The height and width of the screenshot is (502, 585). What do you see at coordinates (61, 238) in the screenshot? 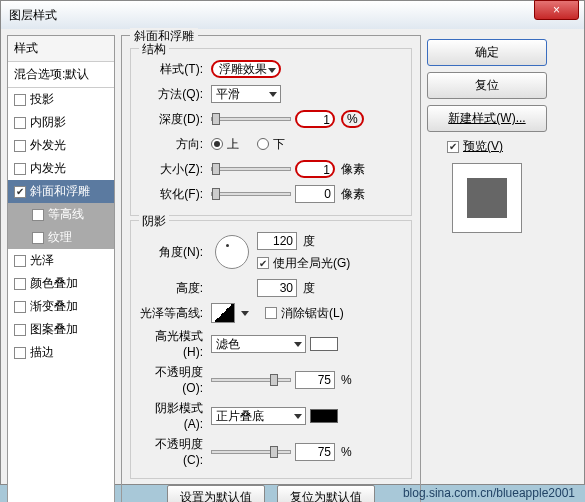
I see `style-texture: 纹理` at bounding box center [61, 238].